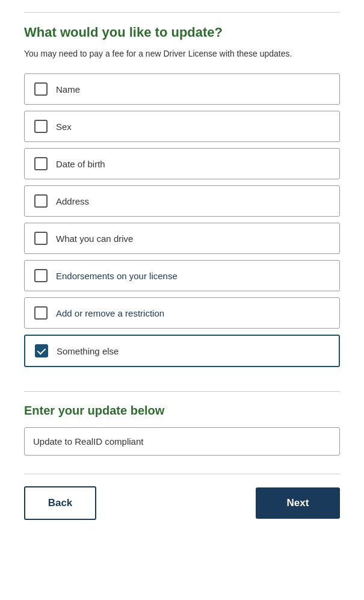 The height and width of the screenshot is (600, 364). What do you see at coordinates (81, 164) in the screenshot?
I see `checkbox-label-dob: Date of birth` at bounding box center [81, 164].